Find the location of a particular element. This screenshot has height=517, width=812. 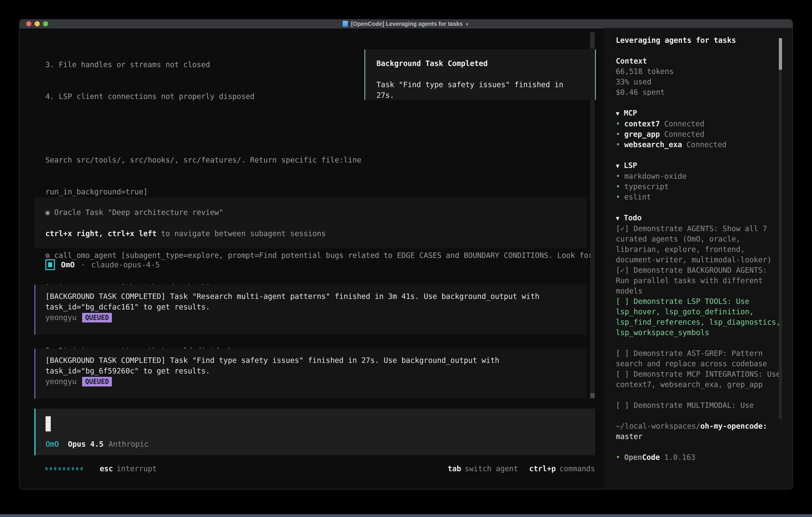

todo-item: [ ] Demonstrate MCP INTEGRATIONS: Use co… is located at coordinates (699, 379).